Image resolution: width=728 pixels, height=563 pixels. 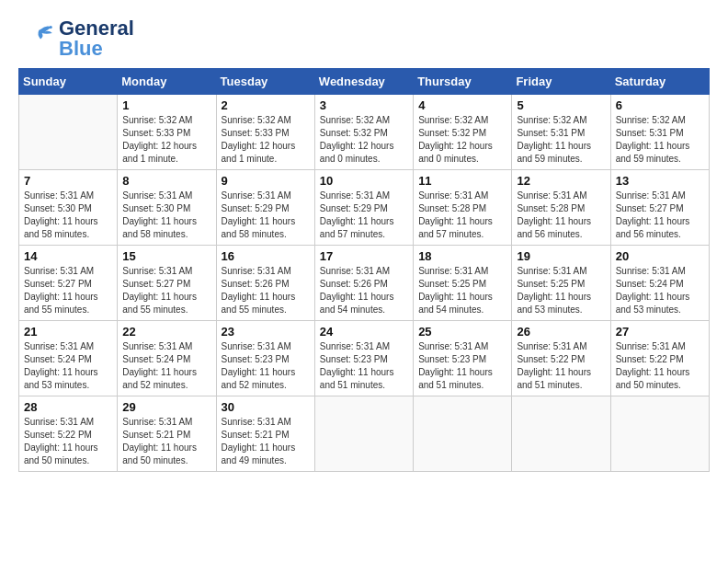 What do you see at coordinates (463, 359) in the screenshot?
I see `calendar-cell: 25Sunrise: 5:31 AMSunset: 5:23 PMDayligh…` at bounding box center [463, 359].